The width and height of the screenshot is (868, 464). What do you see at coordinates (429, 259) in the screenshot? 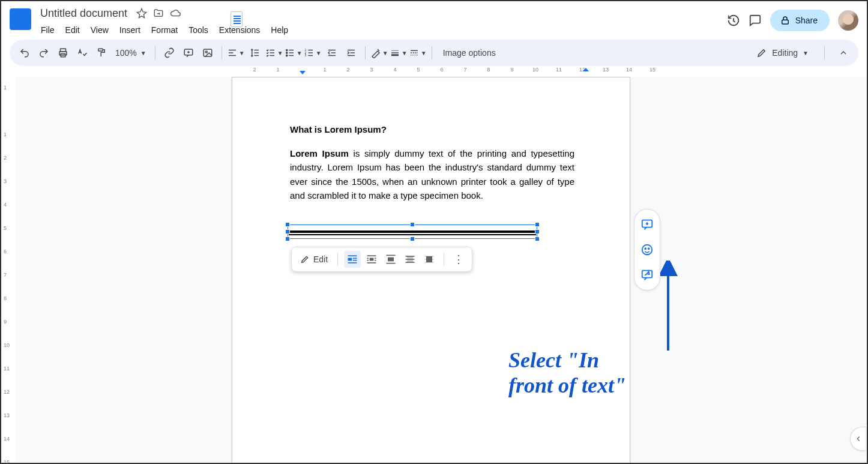
I see `wrap-in-front-of-text-button` at bounding box center [429, 259].